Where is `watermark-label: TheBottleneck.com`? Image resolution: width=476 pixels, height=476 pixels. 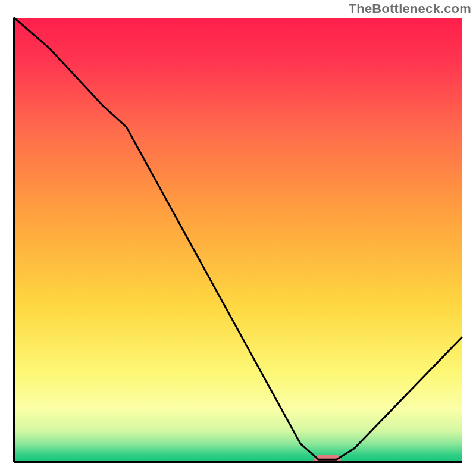 watermark-label: TheBottleneck.com is located at coordinates (410, 9).